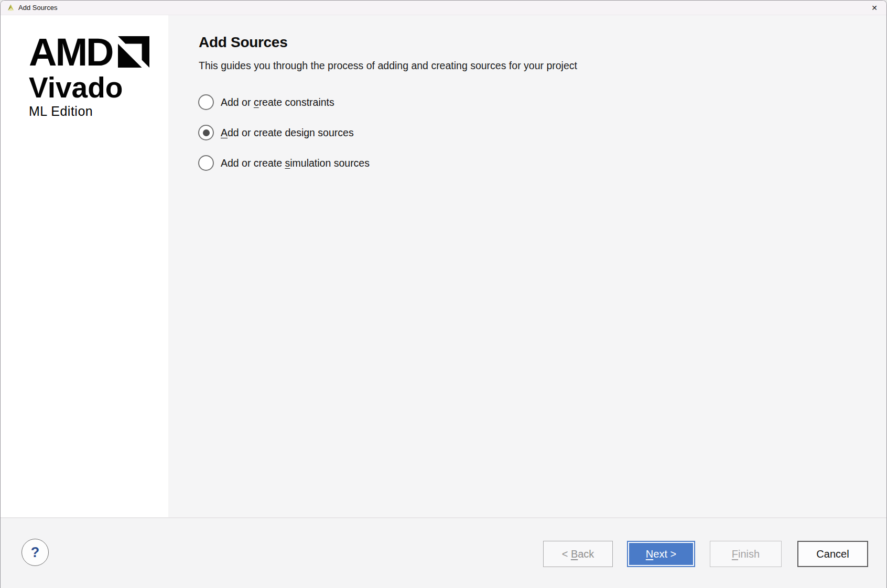 This screenshot has width=887, height=588. I want to click on finish-button: Finish, so click(745, 554).